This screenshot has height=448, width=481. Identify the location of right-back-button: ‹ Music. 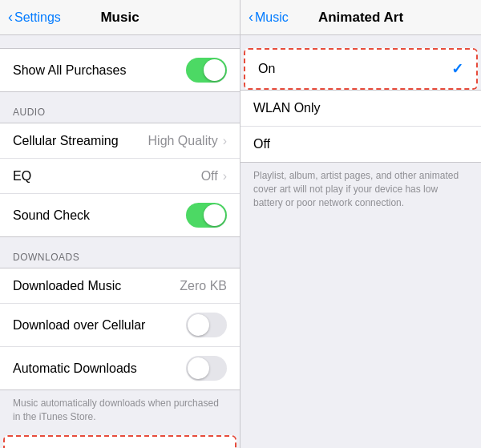
(269, 18).